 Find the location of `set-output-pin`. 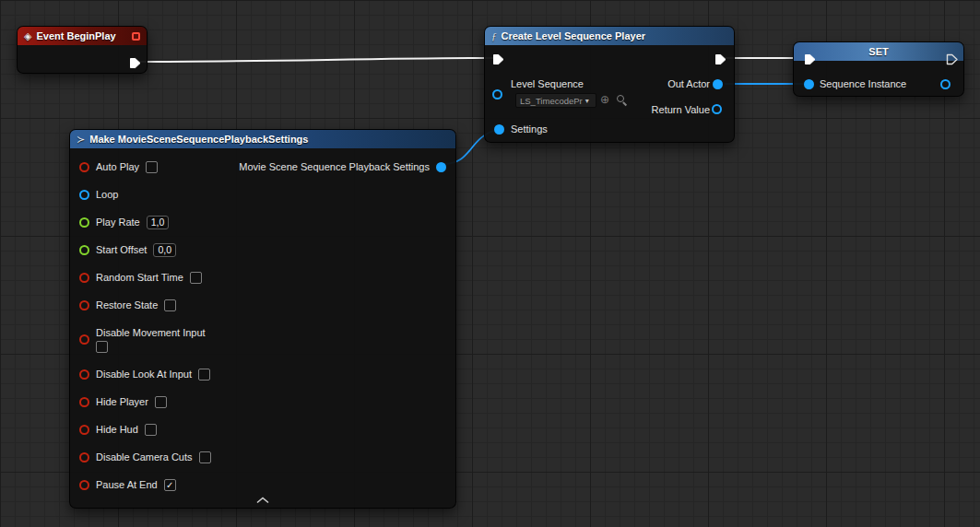

set-output-pin is located at coordinates (946, 85).